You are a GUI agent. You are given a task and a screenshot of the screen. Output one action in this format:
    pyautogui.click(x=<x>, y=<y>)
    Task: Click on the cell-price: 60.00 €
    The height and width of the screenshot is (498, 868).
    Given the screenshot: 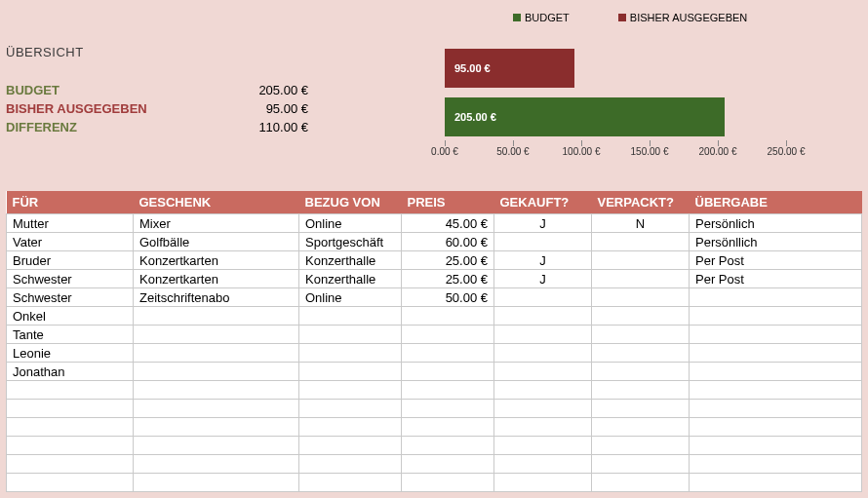 What is the action you would take?
    pyautogui.click(x=449, y=242)
    